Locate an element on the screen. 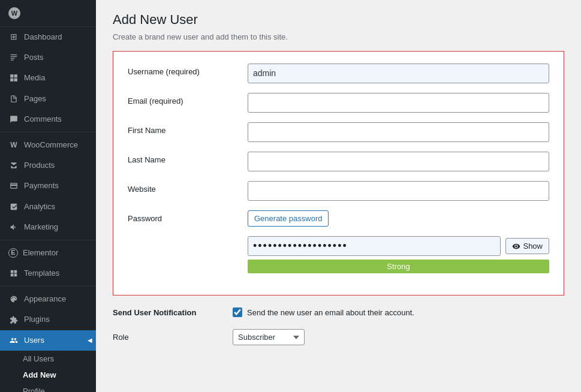 The image size is (581, 392). sidebar-item-media: Media is located at coordinates (48, 78).